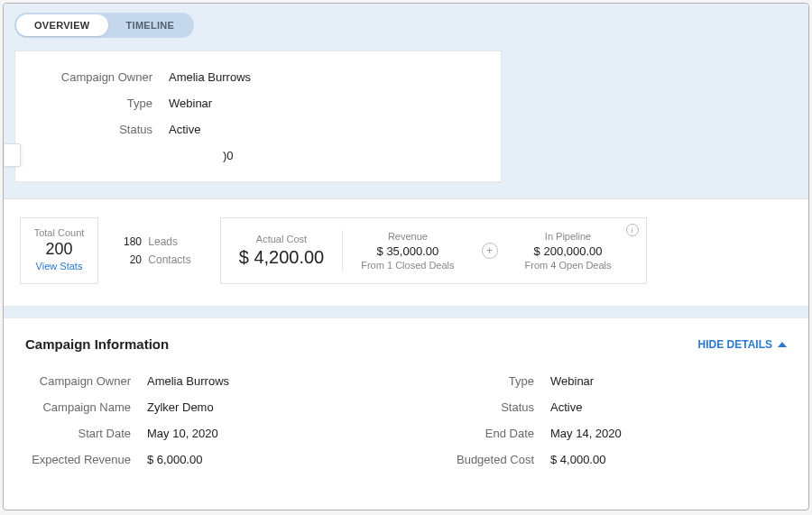  Describe the element at coordinates (62, 25) in the screenshot. I see `tab-overview: OVERVIEW` at that location.